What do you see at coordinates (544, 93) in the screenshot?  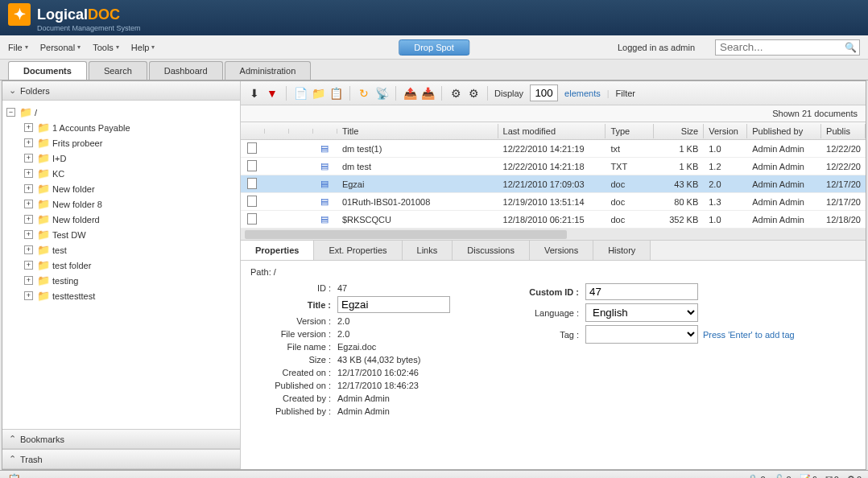 I see `display-input` at bounding box center [544, 93].